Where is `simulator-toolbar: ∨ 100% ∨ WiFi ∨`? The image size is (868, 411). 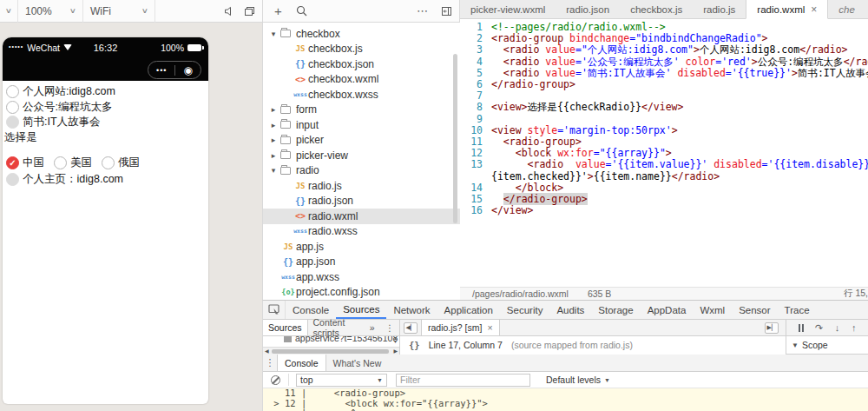
simulator-toolbar: ∨ 100% ∨ WiFi ∨ is located at coordinates (131, 11).